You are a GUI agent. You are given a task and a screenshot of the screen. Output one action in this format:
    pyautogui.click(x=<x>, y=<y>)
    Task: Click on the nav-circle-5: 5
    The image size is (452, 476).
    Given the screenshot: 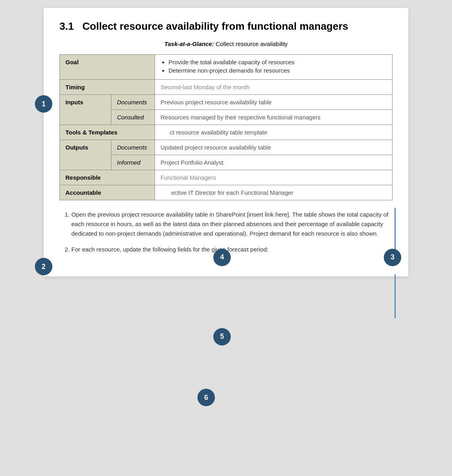 What is the action you would take?
    pyautogui.click(x=222, y=337)
    